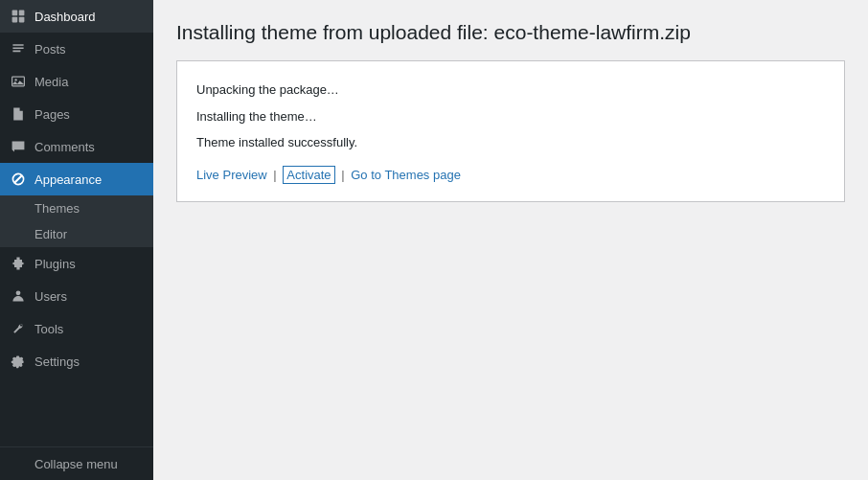  I want to click on sidebar-item-appearance-label: Appearance, so click(68, 180).